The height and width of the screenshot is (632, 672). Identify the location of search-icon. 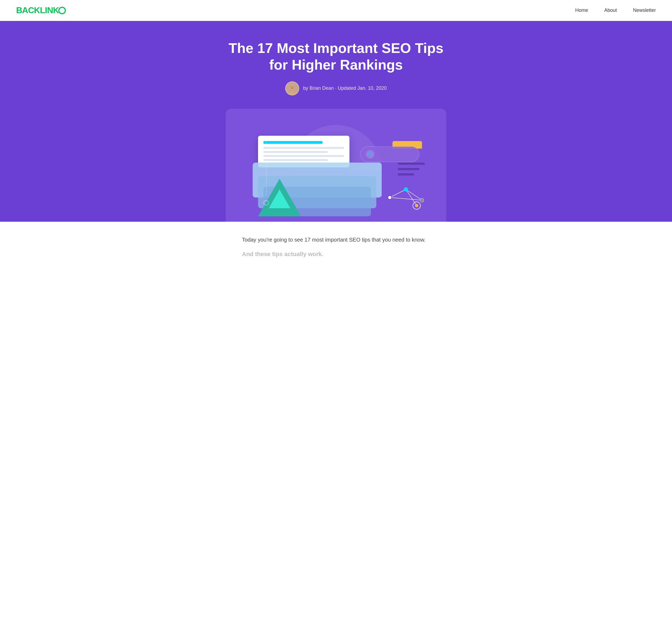
(370, 154).